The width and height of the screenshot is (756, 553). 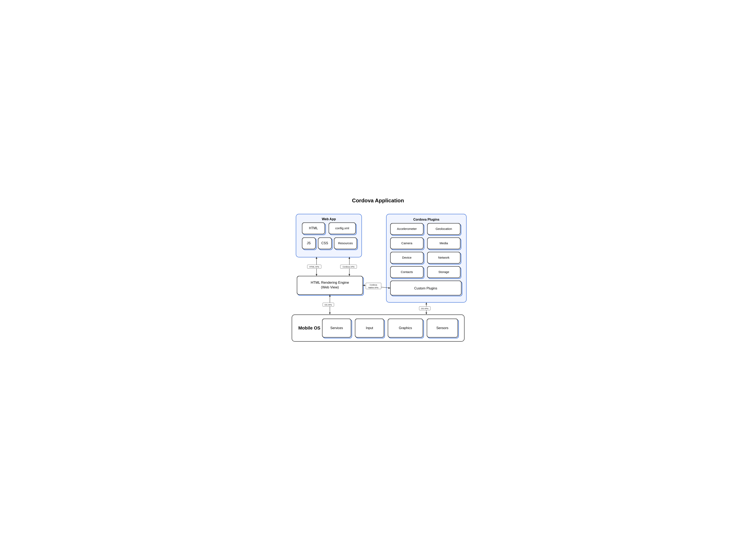 What do you see at coordinates (349, 275) in the screenshot?
I see `cordova-apis-arrowhead-down` at bounding box center [349, 275].